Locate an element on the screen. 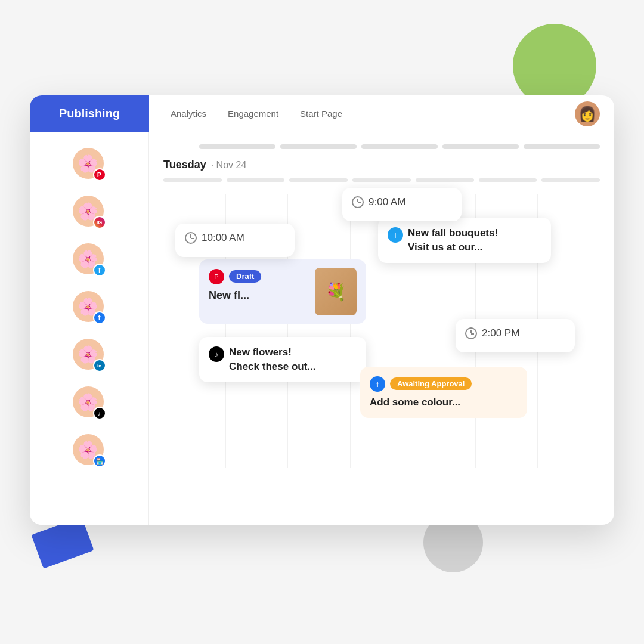 Image resolution: width=644 pixels, height=644 pixels. twitter-avatar-group: T is located at coordinates (89, 260).